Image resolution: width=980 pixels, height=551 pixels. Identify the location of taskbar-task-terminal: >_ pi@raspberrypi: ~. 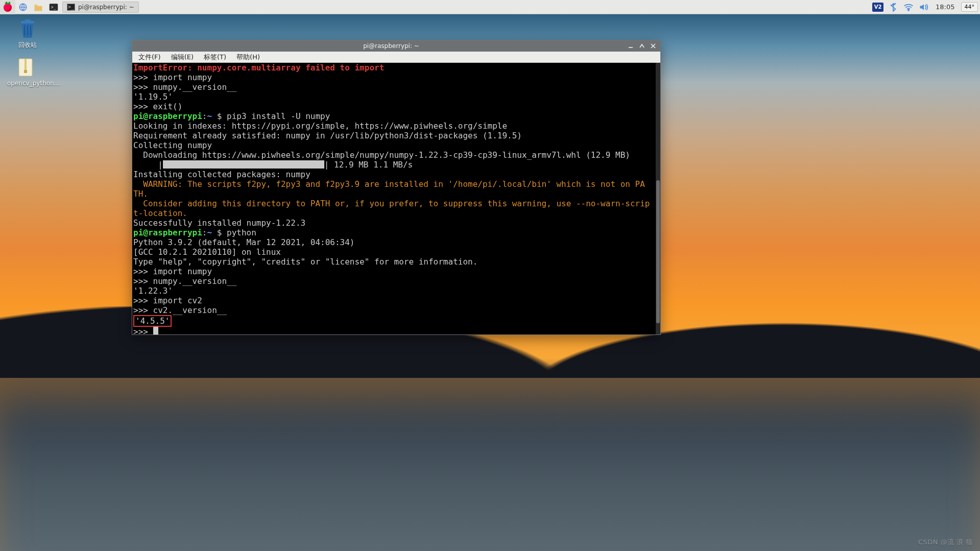
(101, 7).